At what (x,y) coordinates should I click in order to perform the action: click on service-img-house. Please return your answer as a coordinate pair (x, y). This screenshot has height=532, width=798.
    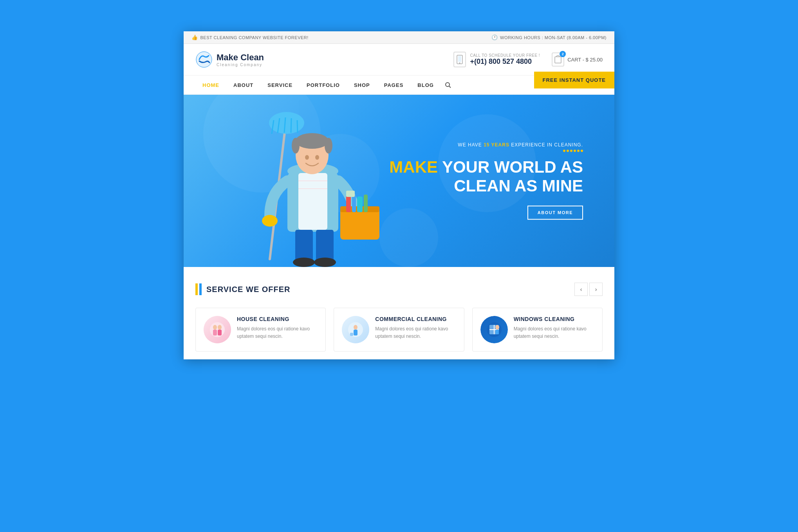
    Looking at the image, I should click on (217, 330).